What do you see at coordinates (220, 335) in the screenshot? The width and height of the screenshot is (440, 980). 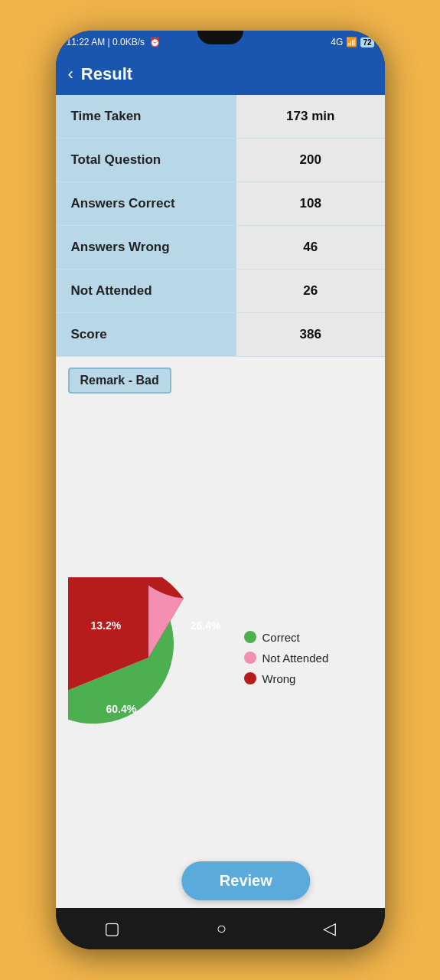 I see `table-row: Score386` at bounding box center [220, 335].